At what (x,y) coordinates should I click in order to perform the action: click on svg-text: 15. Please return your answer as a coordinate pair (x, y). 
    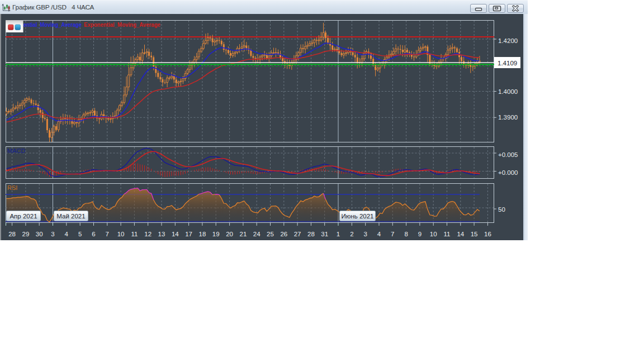
    Looking at the image, I should click on (474, 234).